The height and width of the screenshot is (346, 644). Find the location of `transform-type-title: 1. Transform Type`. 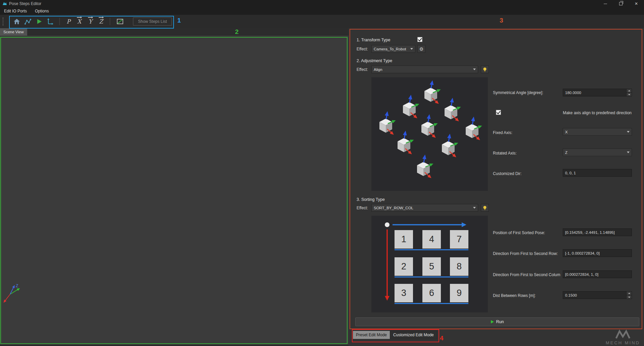

transform-type-title: 1. Transform Type is located at coordinates (373, 40).